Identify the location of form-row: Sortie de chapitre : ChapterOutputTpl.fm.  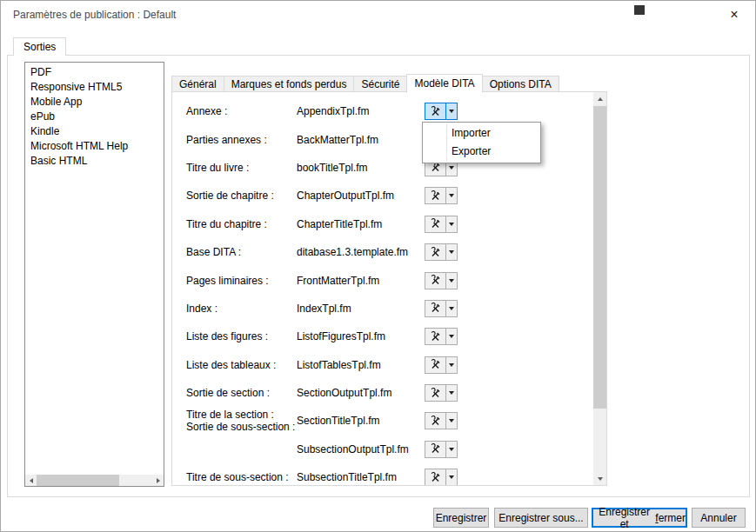
(383, 196).